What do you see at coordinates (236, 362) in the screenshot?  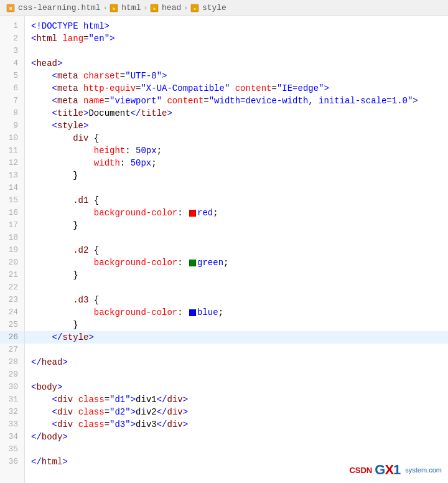 I see `code-line: </head>` at bounding box center [236, 362].